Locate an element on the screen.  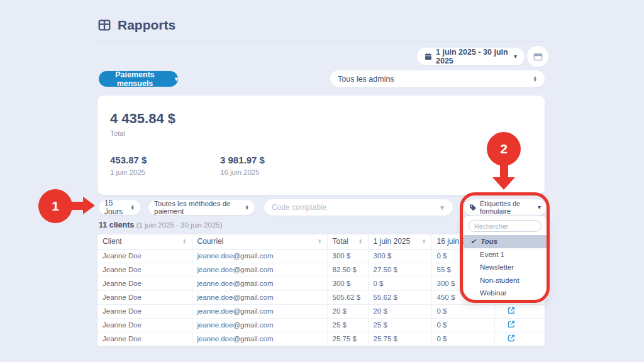
cell-total: 20 $ is located at coordinates (347, 311).